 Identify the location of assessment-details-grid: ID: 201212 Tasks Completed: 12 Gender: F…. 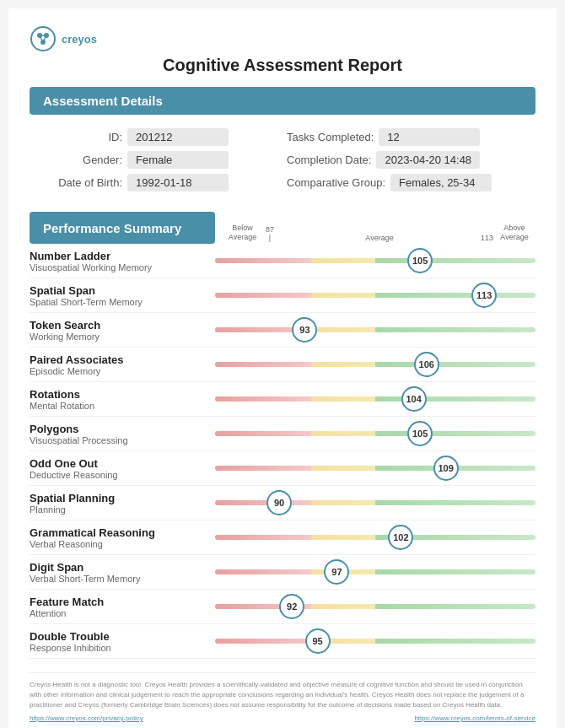
(282, 162).